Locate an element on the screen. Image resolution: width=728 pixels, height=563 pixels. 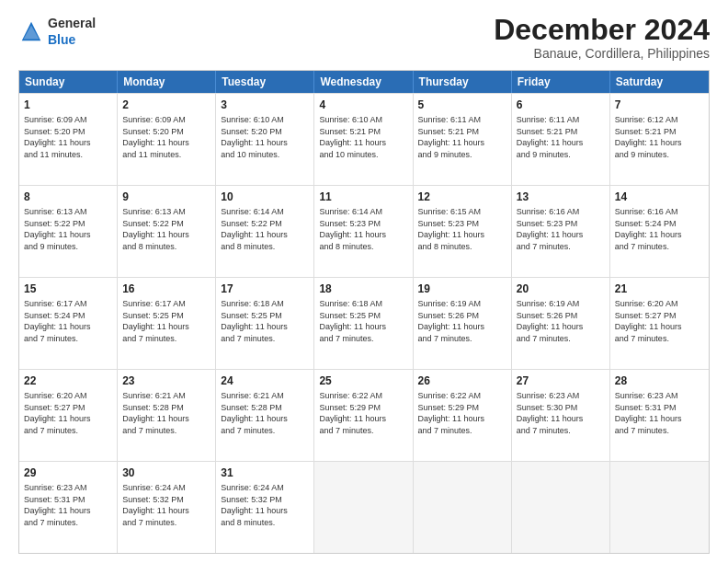
day-number: 27 is located at coordinates (561, 381).